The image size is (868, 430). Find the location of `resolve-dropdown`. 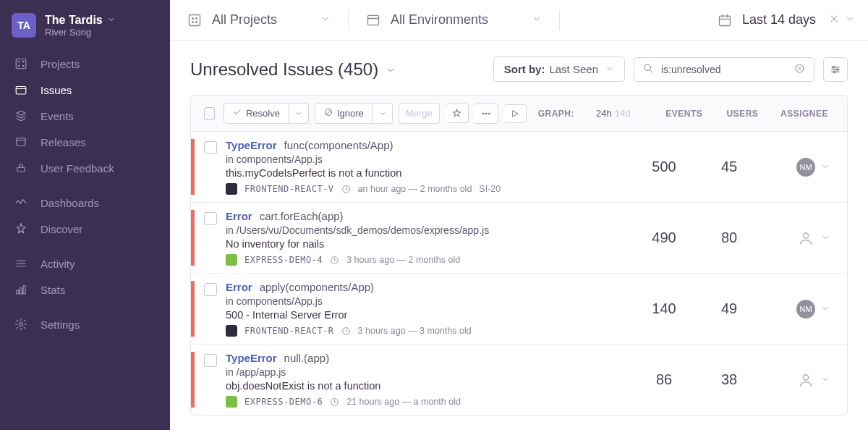

resolve-dropdown is located at coordinates (299, 113).